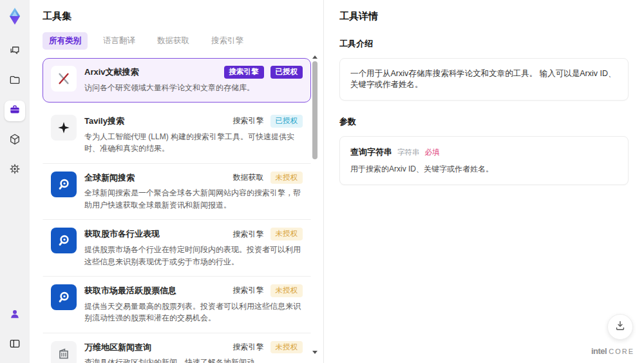 The width and height of the screenshot is (644, 363). What do you see at coordinates (249, 178) in the screenshot?
I see `tool-category-badge: 数据获取` at bounding box center [249, 178].